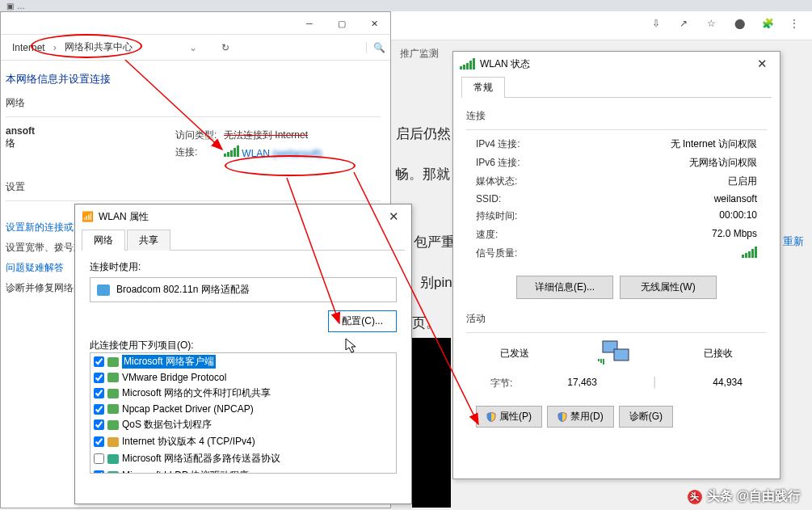 The width and height of the screenshot is (812, 510). Describe the element at coordinates (714, 25) in the screenshot. I see `star-icon: ☆` at that location.